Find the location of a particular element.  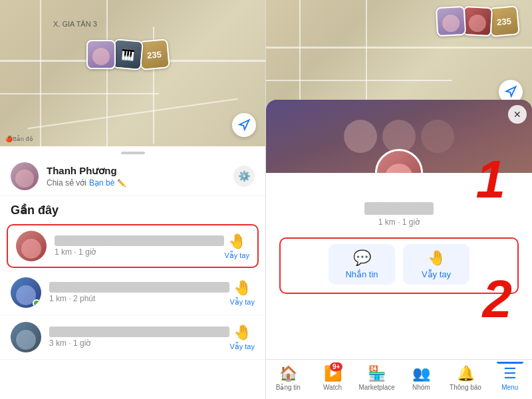

friend-distance-3: 3 km · 1 giờ is located at coordinates (140, 343).